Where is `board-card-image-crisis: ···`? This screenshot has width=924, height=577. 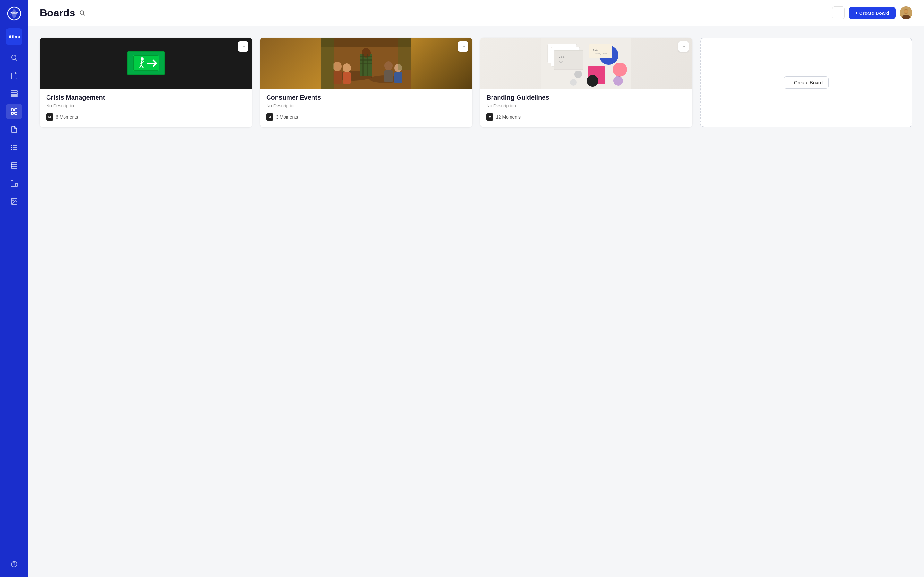
board-card-image-crisis: ··· is located at coordinates (146, 63).